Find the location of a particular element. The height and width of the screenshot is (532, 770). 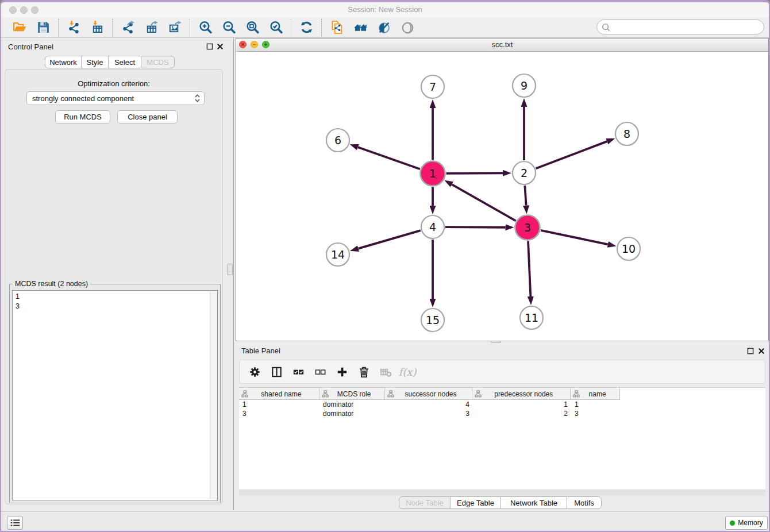

close-panel-button: Close panel is located at coordinates (147, 117).